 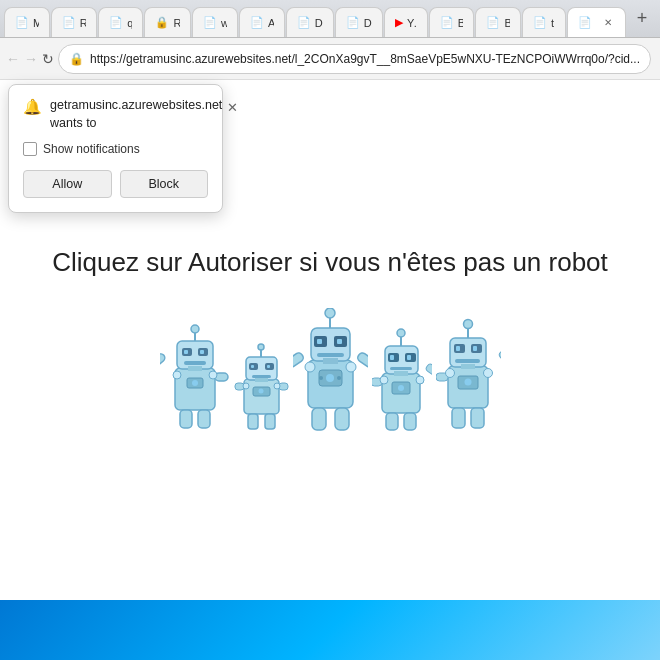 What do you see at coordinates (608, 23) in the screenshot?
I see `tab-close-icon: ✕` at bounding box center [608, 23].